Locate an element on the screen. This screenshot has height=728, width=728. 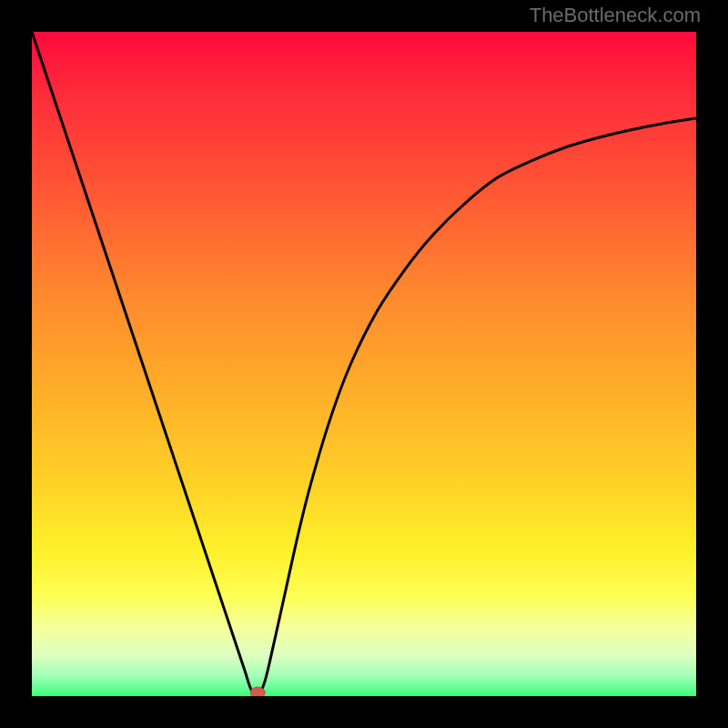
watermark-text: TheBottleneck.com is located at coordinates (615, 15).